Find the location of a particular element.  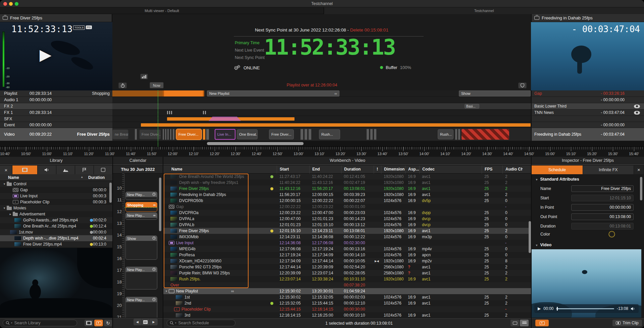

library-col-name: Name is located at coordinates (13, 178).